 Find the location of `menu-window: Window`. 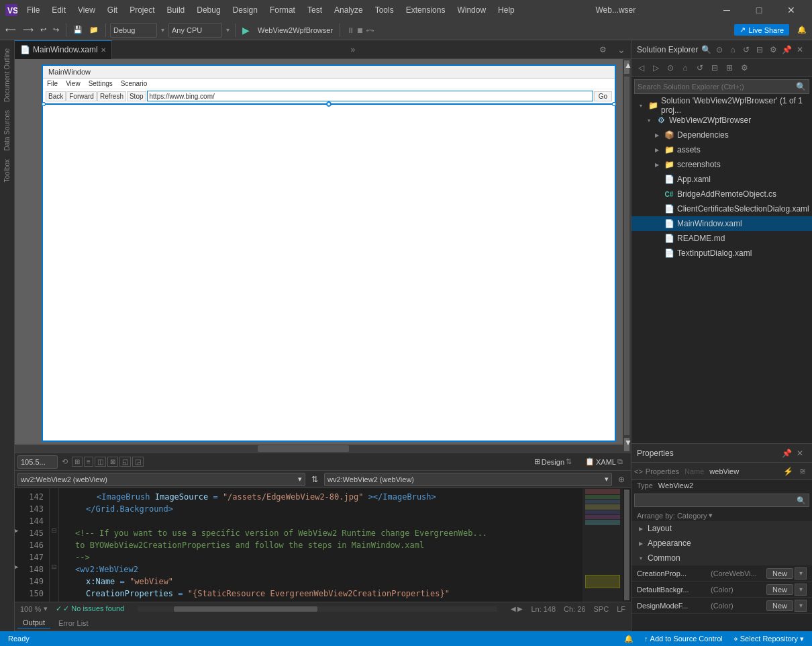

menu-window: Window is located at coordinates (471, 10).